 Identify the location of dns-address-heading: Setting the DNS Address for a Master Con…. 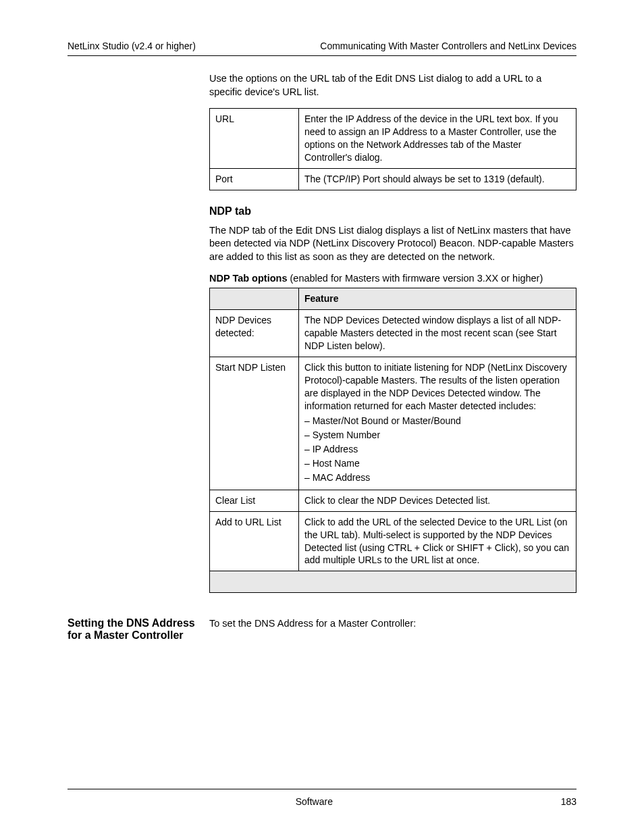
(138, 629).